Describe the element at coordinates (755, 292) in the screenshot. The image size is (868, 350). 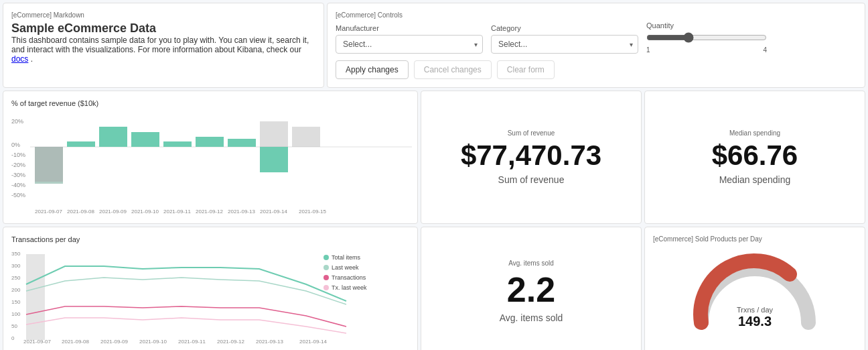
I see `gauge-svg: Trxns / day 149.3` at that location.